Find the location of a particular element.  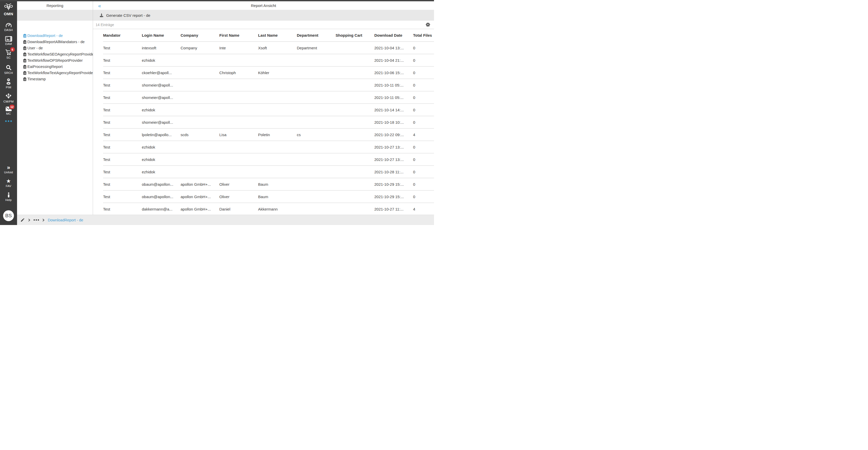

column-header: Last Name is located at coordinates (278, 35).